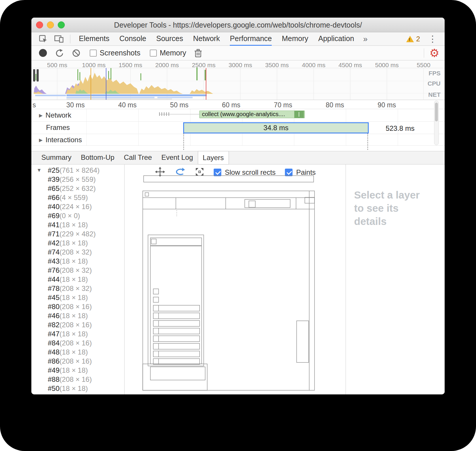  What do you see at coordinates (78, 316) in the screenshot?
I see `layer-tree-item: #46(18 × 18)` at bounding box center [78, 316].